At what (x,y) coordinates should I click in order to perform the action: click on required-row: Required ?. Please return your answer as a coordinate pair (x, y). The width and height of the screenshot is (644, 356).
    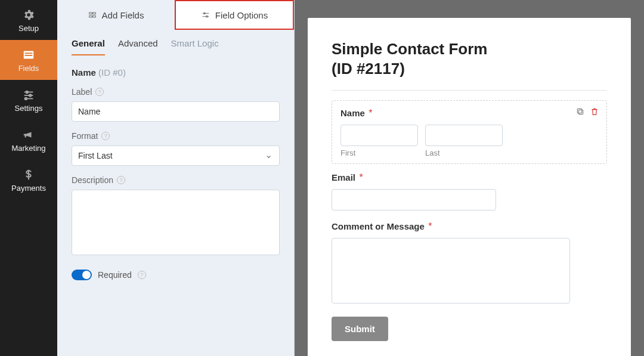
    Looking at the image, I should click on (175, 275).